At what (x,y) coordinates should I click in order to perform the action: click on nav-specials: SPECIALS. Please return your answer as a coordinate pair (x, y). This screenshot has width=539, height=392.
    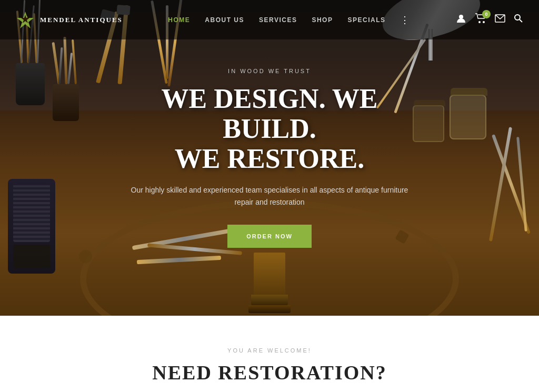
    Looking at the image, I should click on (366, 20).